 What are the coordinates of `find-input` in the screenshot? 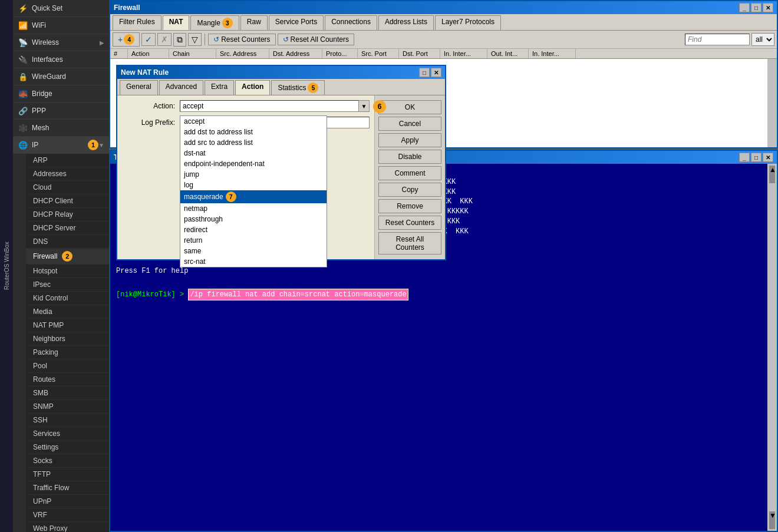 It's located at (717, 39).